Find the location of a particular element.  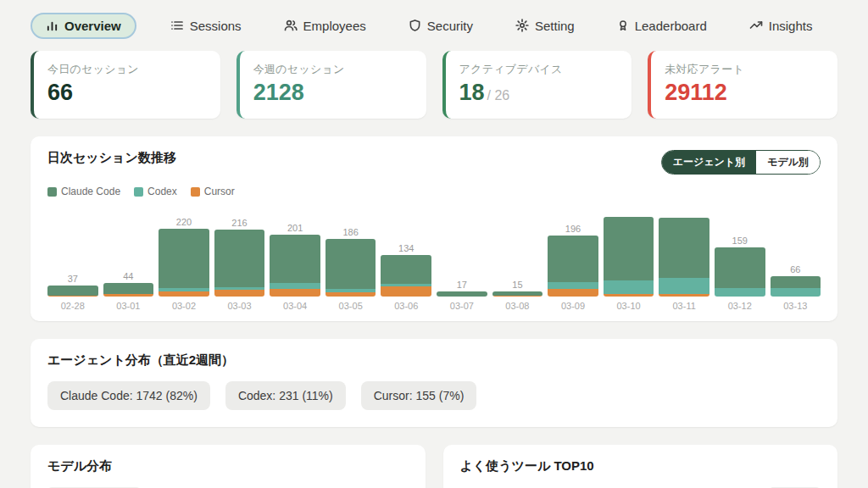

nav-item-sessions: Sessions is located at coordinates (206, 25).